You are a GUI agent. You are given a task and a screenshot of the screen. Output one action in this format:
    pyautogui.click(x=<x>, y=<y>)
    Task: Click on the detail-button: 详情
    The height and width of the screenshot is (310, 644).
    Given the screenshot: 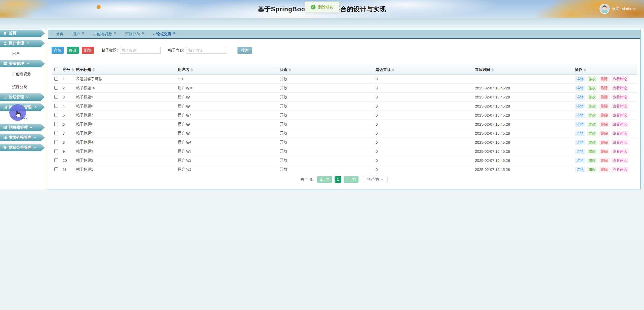 What is the action you would take?
    pyautogui.click(x=58, y=50)
    